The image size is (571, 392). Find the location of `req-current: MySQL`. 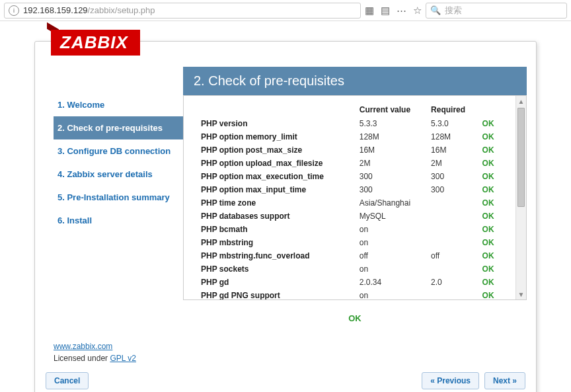

req-current: MySQL is located at coordinates (391, 216).